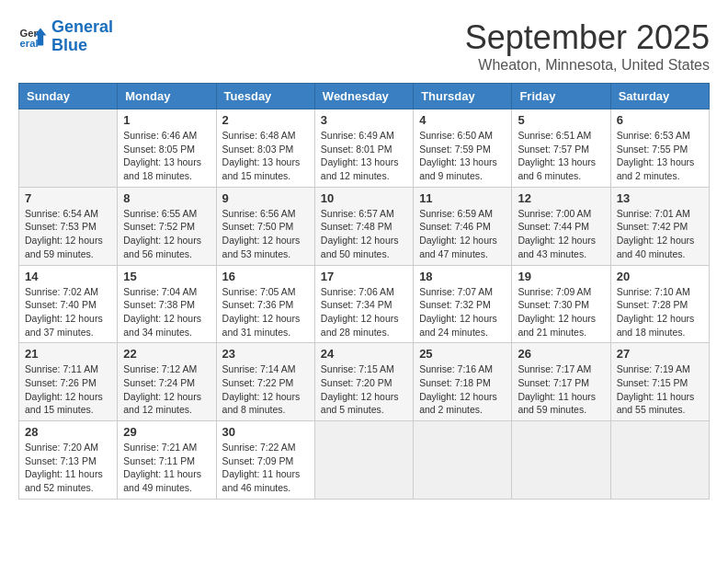 This screenshot has height=563, width=728. I want to click on header-saturday: Saturday, so click(660, 97).